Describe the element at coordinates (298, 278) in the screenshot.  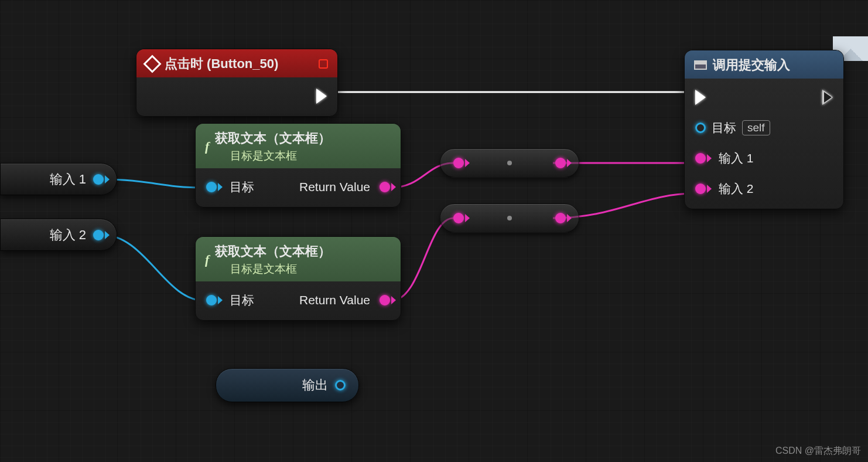
I see `get-text-node-2: f 获取文本（文本框） 目标是文本框 目标 Return Value` at that location.